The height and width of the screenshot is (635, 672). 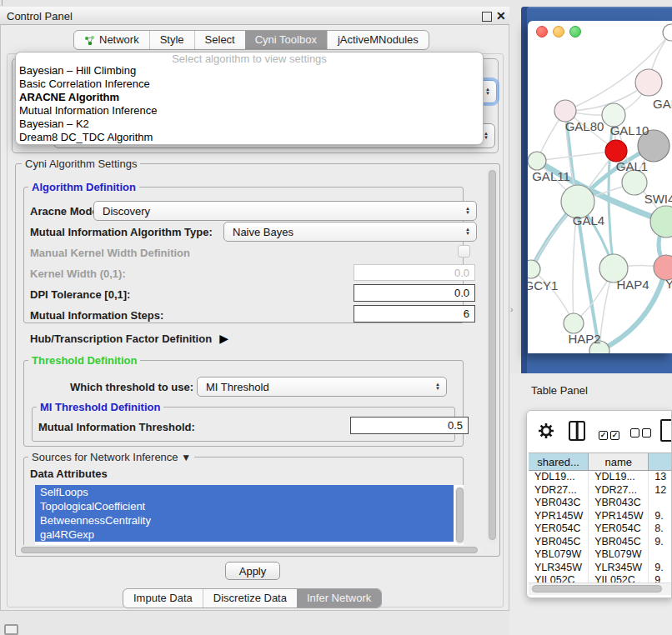 I want to click on table-hscrollbar, so click(x=600, y=588).